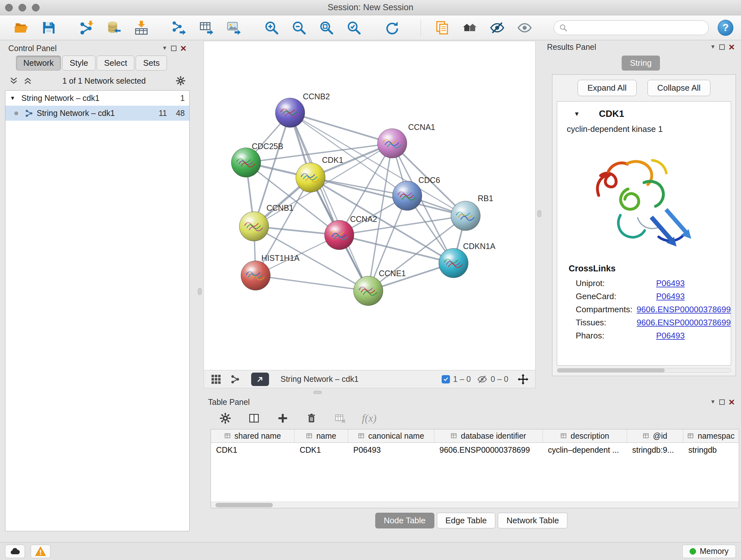 This screenshot has width=741, height=560. What do you see at coordinates (260, 379) in the screenshot?
I see `open-in-new-window-button` at bounding box center [260, 379].